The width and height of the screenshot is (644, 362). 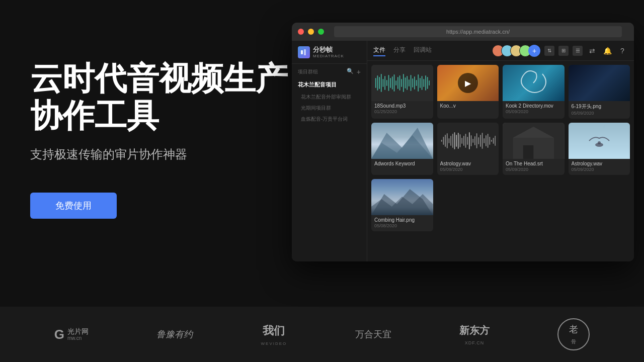 I want to click on file-name: 18Sound.mp3, so click(x=403, y=106).